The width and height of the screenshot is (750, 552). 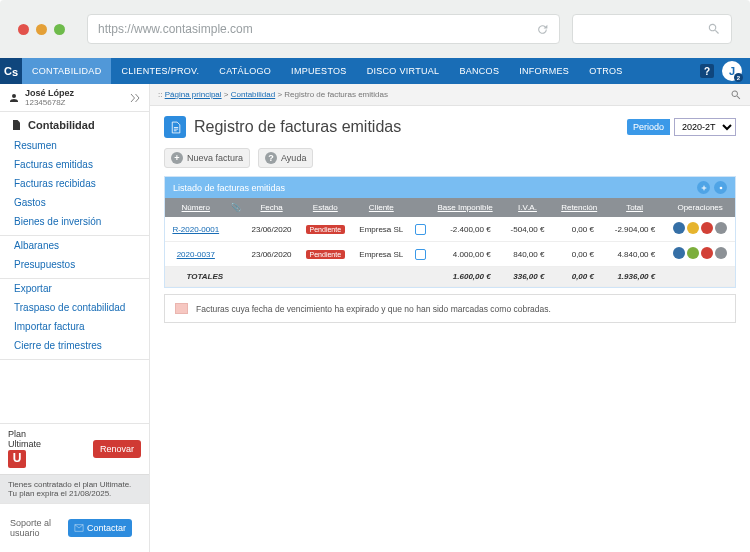 I want to click on sidebar-item: Facturas emitidas, so click(x=74, y=164).